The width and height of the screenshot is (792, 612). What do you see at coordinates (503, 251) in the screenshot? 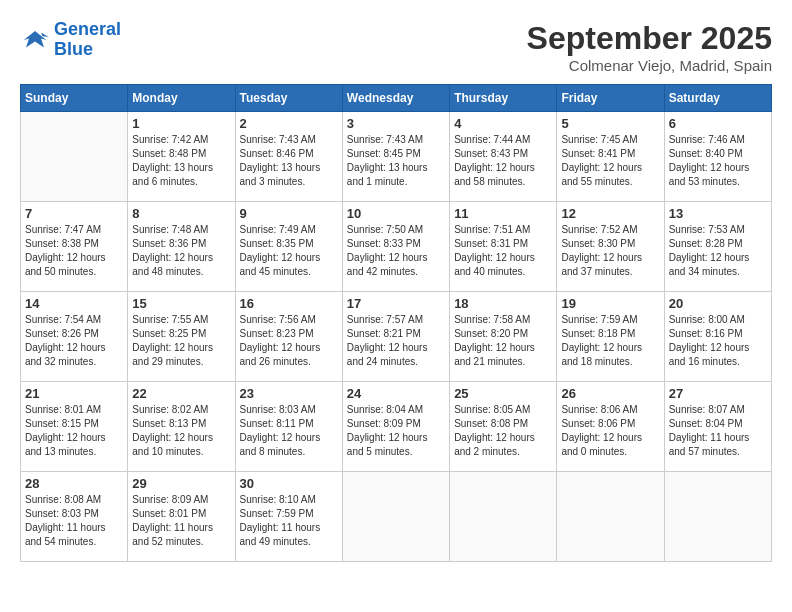
I see `day-info: Sunrise: 7:51 AMSunset: 8:31 PMDaylight:…` at bounding box center [503, 251].